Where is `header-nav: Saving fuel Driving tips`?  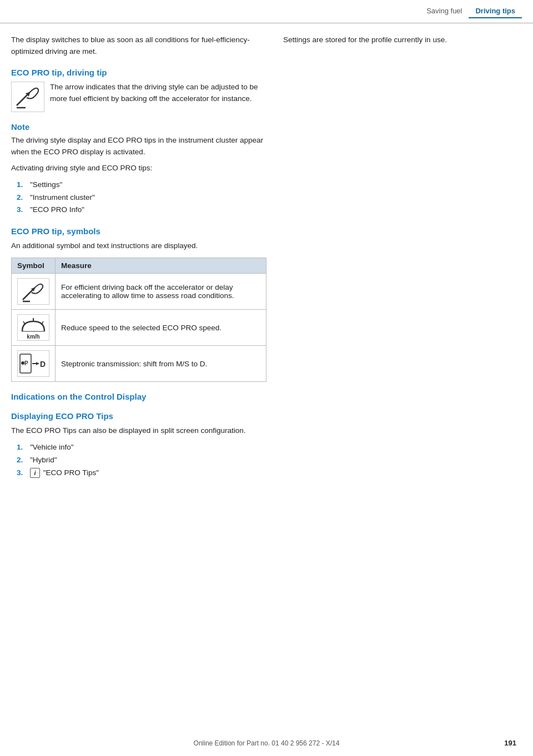
header-nav: Saving fuel Driving tips is located at coordinates (471, 11).